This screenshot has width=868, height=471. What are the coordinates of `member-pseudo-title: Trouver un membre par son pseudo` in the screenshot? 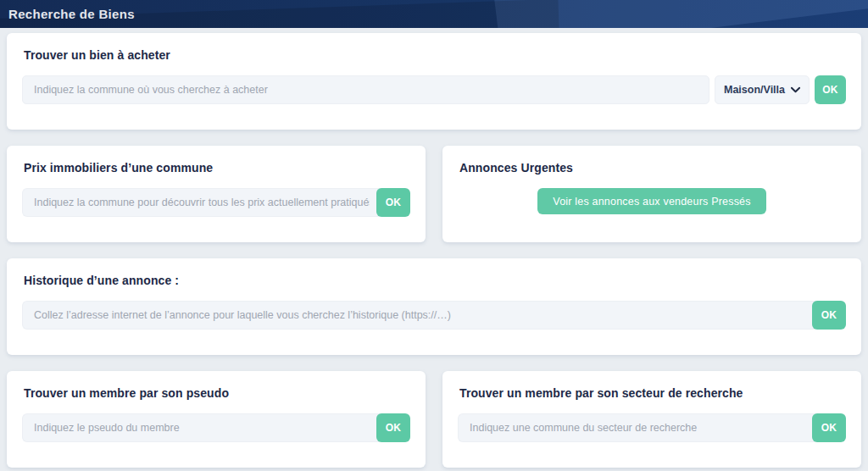 It's located at (216, 393).